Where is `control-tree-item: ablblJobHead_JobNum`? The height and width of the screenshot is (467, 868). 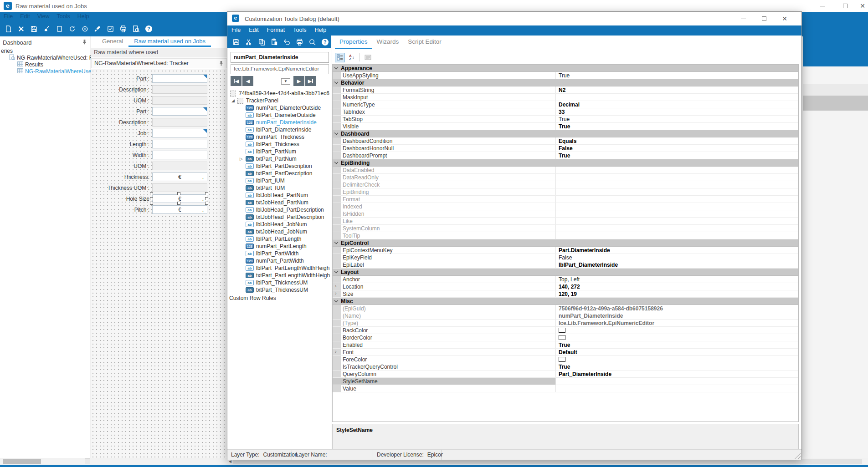
control-tree-item: ablblJobHead_JobNum is located at coordinates (276, 224).